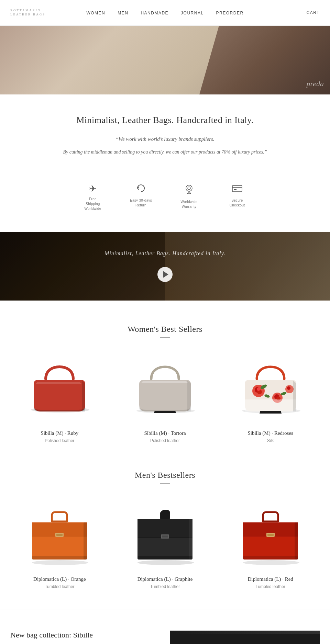 The image size is (330, 644). What do you see at coordinates (165, 535) in the screenshot?
I see `product-image-graphite` at bounding box center [165, 535].